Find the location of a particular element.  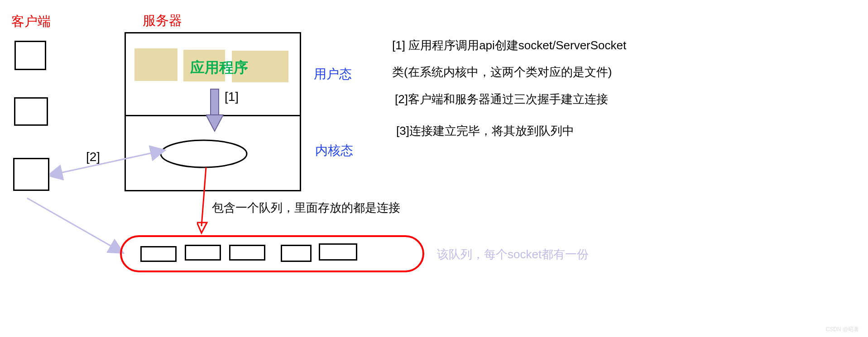

queue-desc: 包含一个队列，里面存放的都是连接 is located at coordinates (306, 208).